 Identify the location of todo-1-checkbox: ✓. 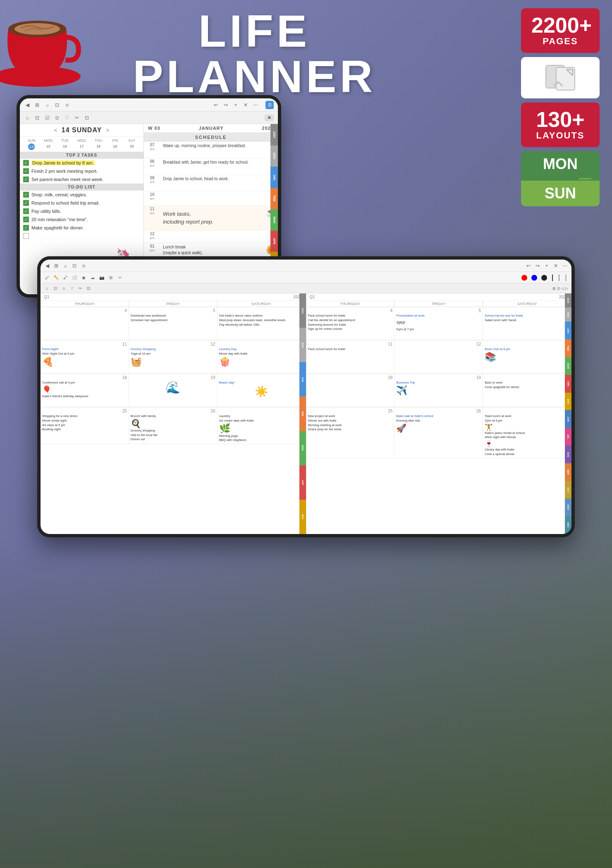
(26, 195).